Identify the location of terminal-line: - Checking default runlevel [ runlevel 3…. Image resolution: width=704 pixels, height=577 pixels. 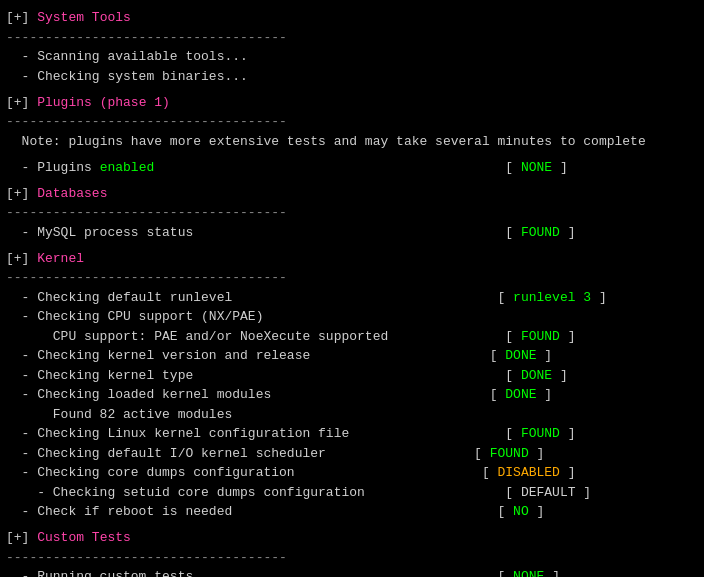
(352, 298).